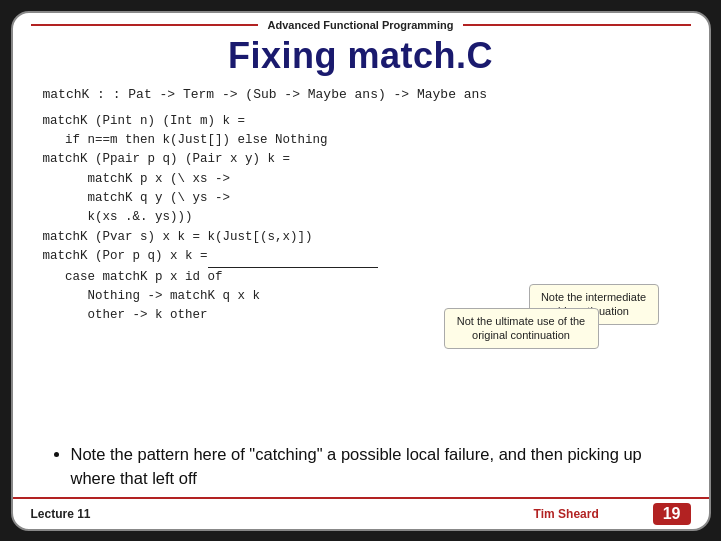 Image resolution: width=721 pixels, height=541 pixels. Describe the element at coordinates (361, 257) in the screenshot. I see `code-line-8: matchK (Por p q) x k =` at that location.